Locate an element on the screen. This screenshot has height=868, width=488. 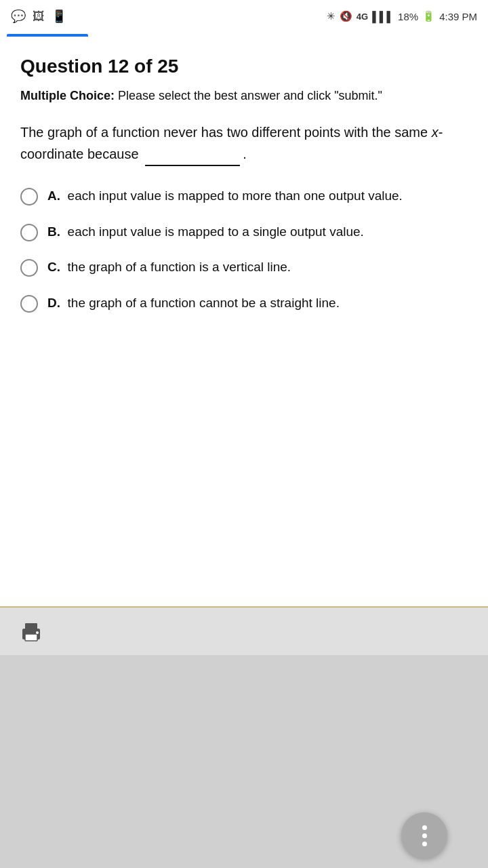
x-coord-italic: x is located at coordinates (435, 132).